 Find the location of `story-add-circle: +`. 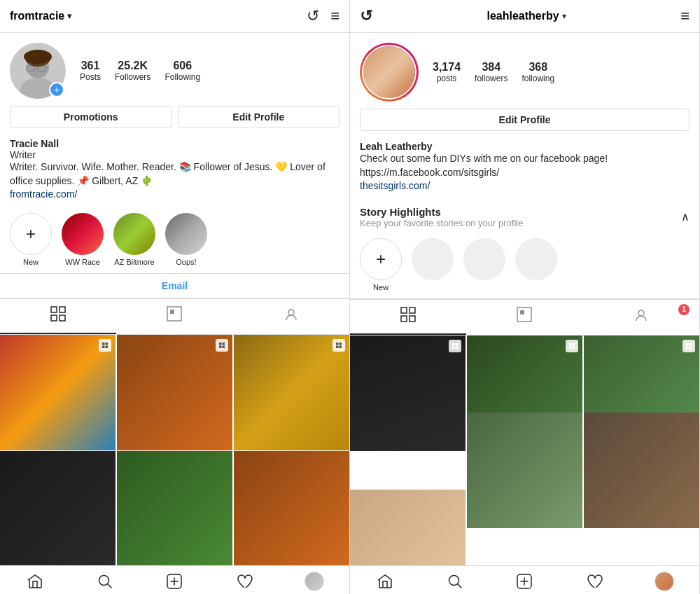

story-add-circle: + is located at coordinates (31, 234).